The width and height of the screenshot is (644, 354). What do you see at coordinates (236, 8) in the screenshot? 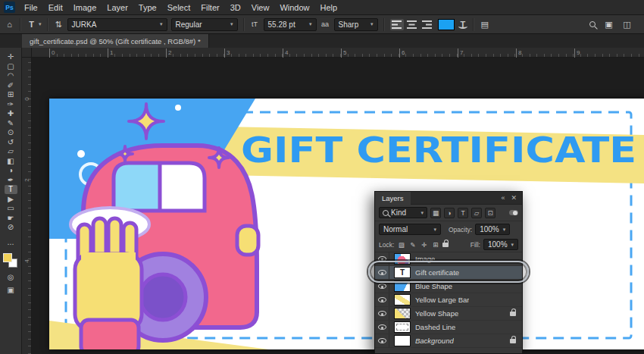
I see `menu-item-3d: 3D` at bounding box center [236, 8].